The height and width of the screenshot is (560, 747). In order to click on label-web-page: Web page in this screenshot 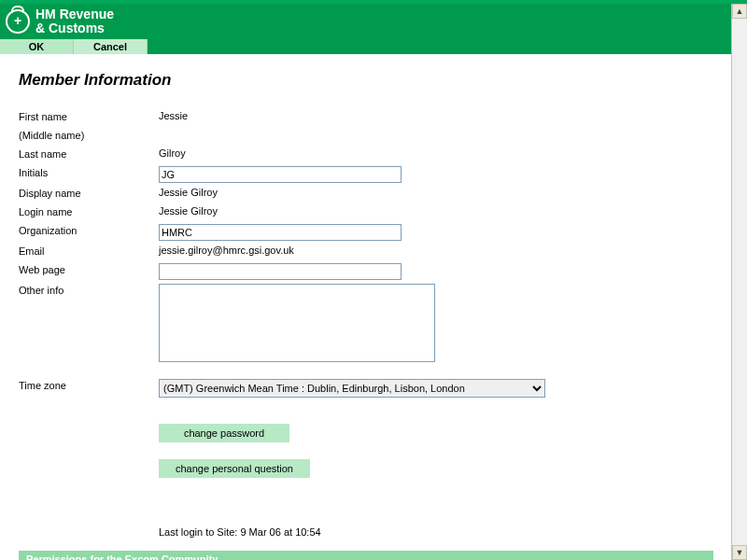, I will do `click(89, 269)`.